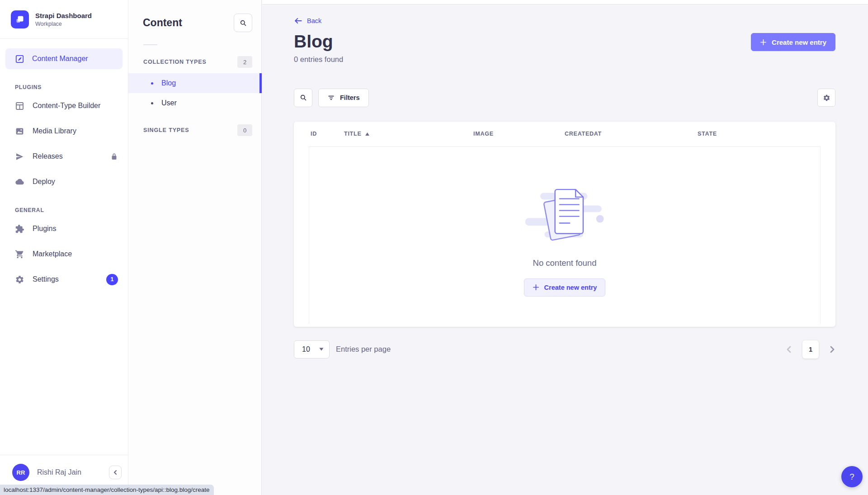  I want to click on chevron-left-icon, so click(115, 472).